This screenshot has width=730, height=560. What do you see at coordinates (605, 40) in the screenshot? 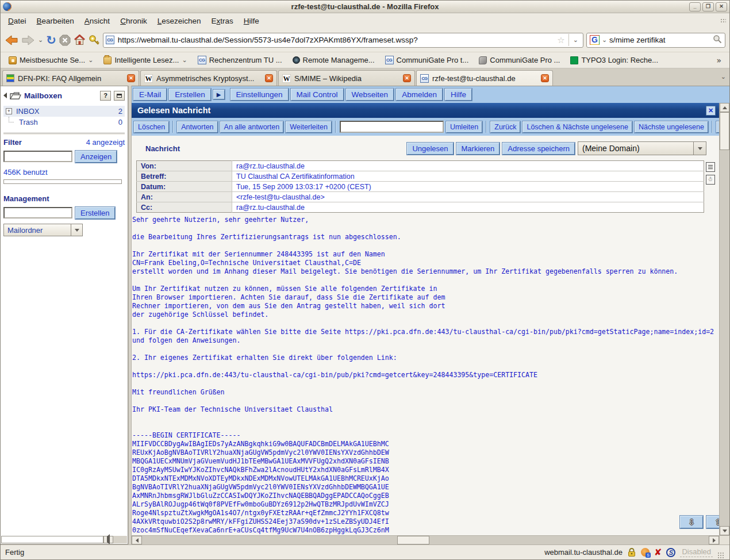
I see `search-engine-dropdown: ⌄` at bounding box center [605, 40].